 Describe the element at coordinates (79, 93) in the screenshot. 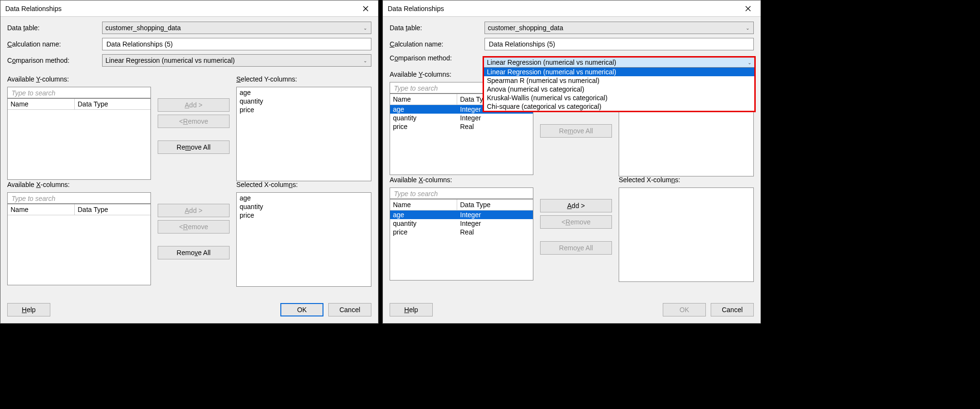

I see `search-y-wrap` at that location.